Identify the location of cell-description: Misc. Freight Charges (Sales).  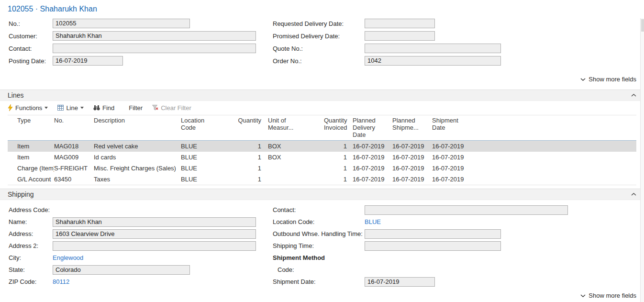
(137, 168).